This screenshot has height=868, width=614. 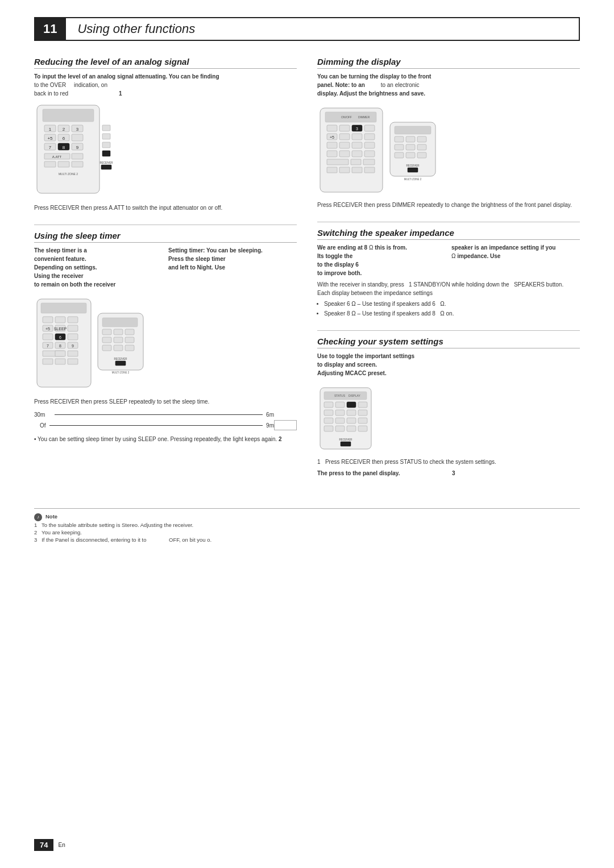 I want to click on svg-text: DIMMER, so click(x=364, y=117).